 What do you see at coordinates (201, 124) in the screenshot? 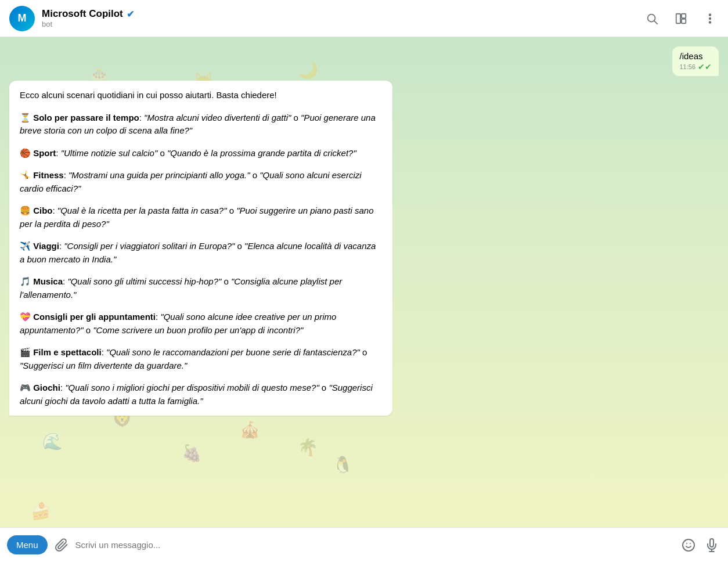
I see `category-item: ⏳ Solo per passare il tempo: "Mostra alc…` at bounding box center [201, 124].